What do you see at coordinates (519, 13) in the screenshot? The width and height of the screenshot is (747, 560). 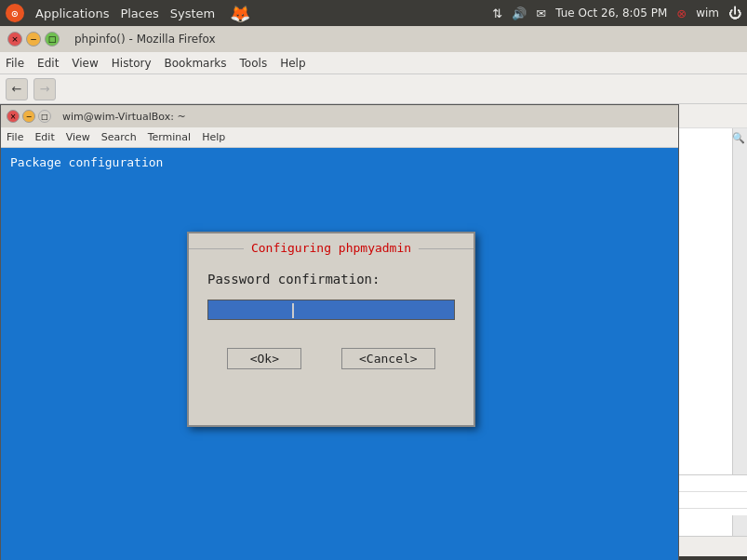 I see `volume-icon: 🔊` at bounding box center [519, 13].